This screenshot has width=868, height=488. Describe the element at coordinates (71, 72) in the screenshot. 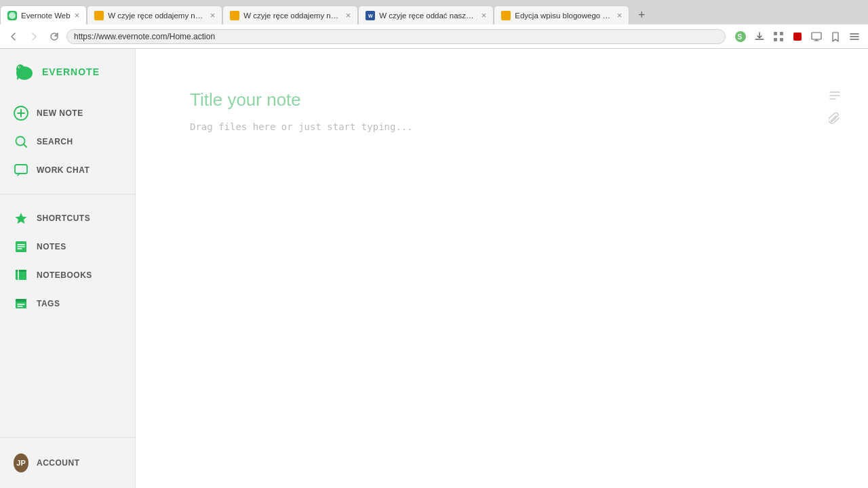

I see `evernote-logo-text: EVERNOTE` at that location.